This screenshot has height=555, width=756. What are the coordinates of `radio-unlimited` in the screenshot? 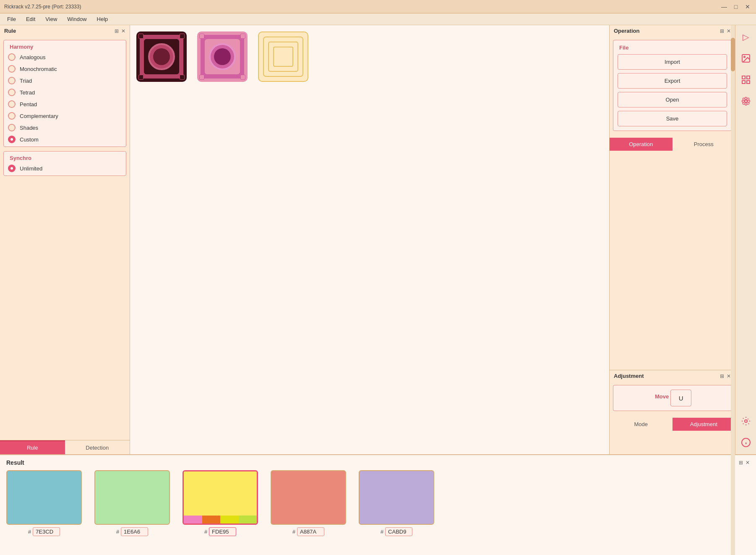 It's located at (12, 168).